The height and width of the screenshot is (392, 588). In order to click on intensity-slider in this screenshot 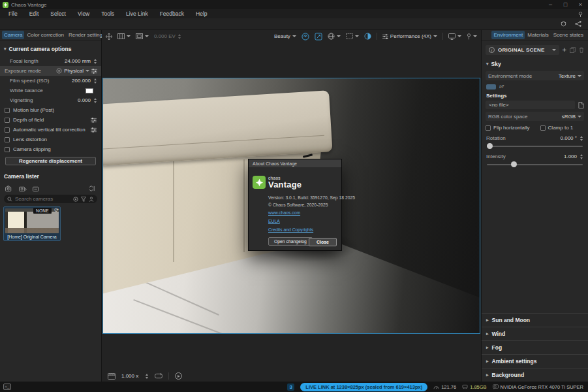, I will do `click(535, 165)`.